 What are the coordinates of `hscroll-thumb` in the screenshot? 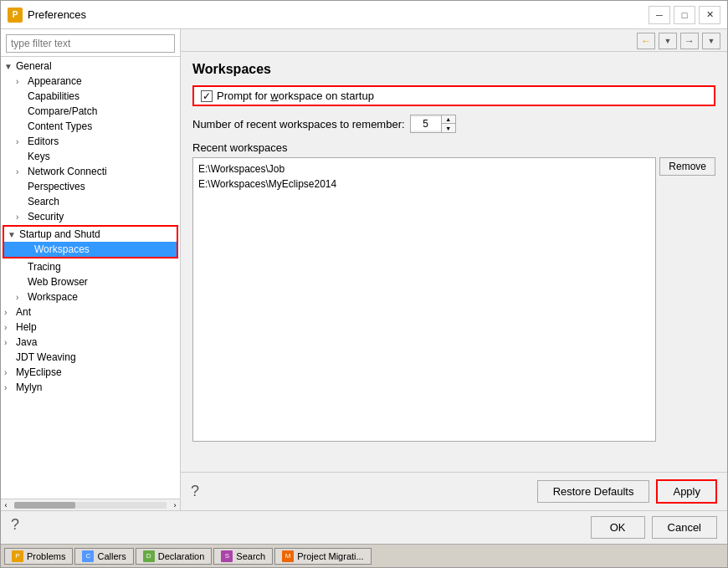 It's located at (45, 505).